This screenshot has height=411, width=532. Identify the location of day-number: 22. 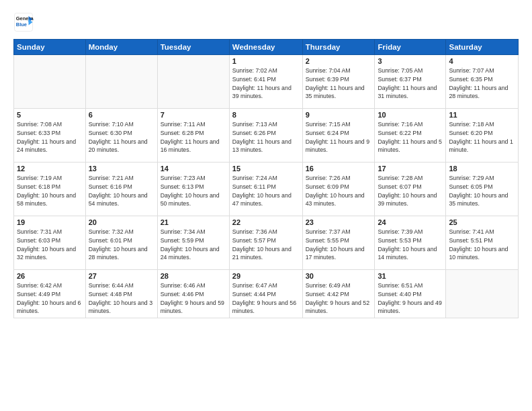
(266, 222).